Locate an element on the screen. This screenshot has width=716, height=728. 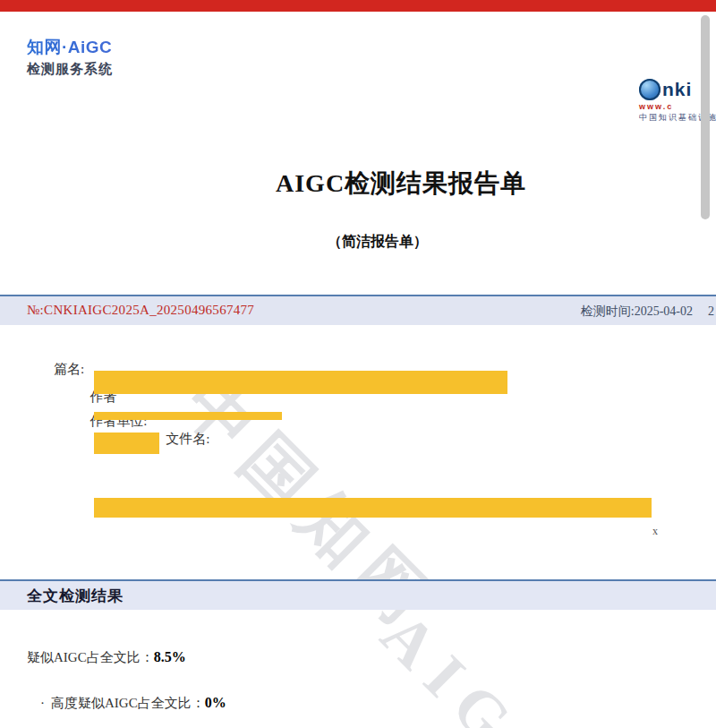
stat-bullets: ·高度疑似AIGC占全文比：0%·中度疑似AIGC占全文比：0.7%·轻度疑似A… is located at coordinates (358, 349).